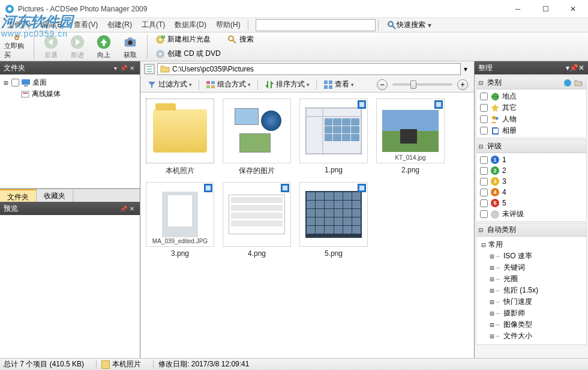 This screenshot has height=370, width=588. I want to click on rating-item-5: 55, so click(532, 203).